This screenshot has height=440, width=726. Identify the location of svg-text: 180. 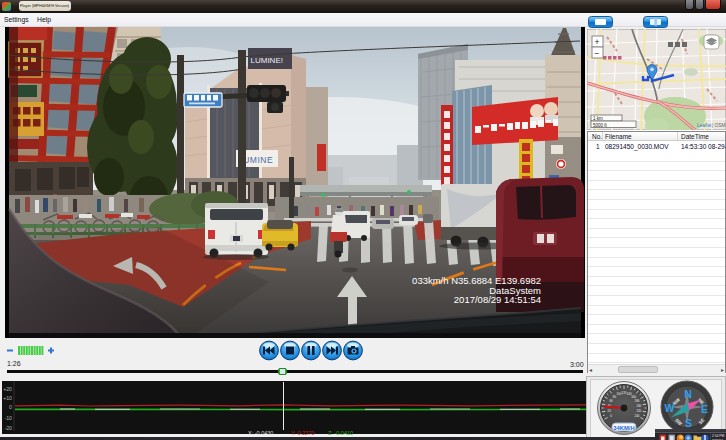
(638, 401).